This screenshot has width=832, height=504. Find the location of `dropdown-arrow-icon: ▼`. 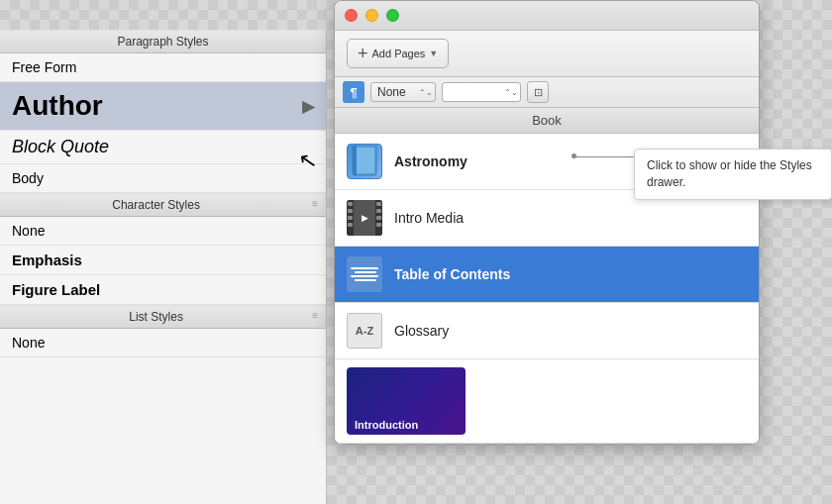

dropdown-arrow-icon: ▼ is located at coordinates (434, 53).